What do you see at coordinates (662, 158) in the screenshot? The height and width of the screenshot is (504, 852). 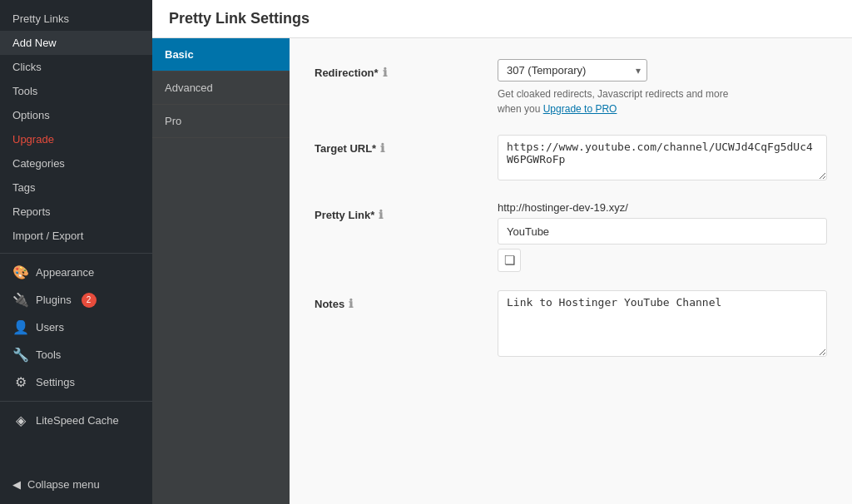 I see `target-url-input` at bounding box center [662, 158].